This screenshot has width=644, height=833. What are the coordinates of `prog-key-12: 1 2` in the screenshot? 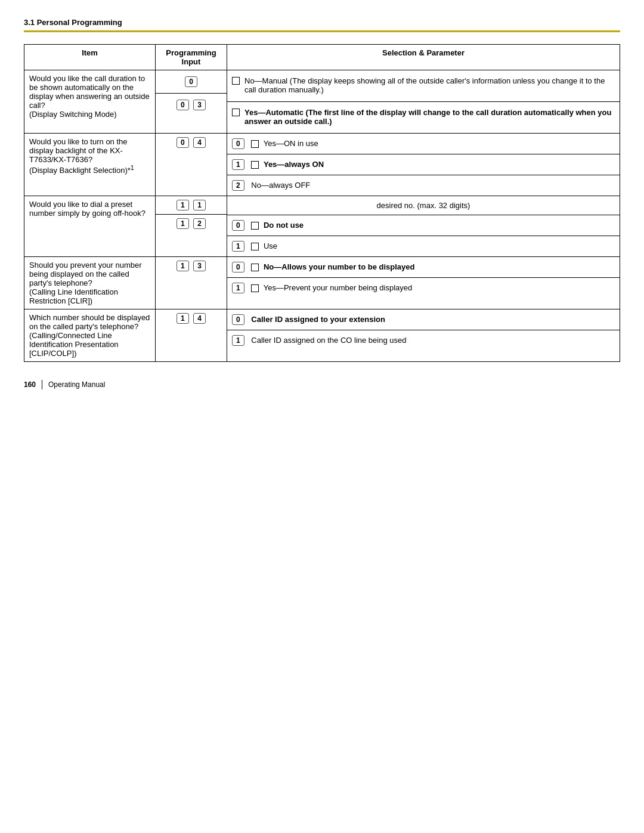 It's located at (191, 224).